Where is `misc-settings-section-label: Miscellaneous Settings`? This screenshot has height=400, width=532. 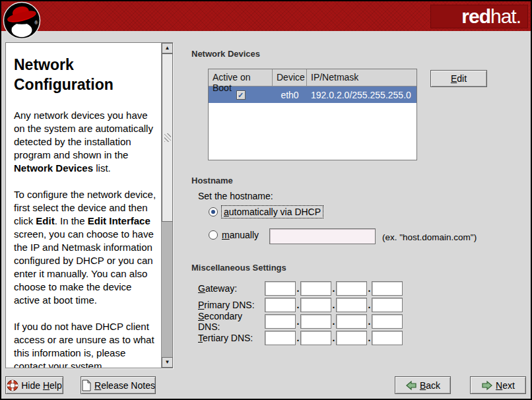 misc-settings-section-label: Miscellaneous Settings is located at coordinates (239, 268).